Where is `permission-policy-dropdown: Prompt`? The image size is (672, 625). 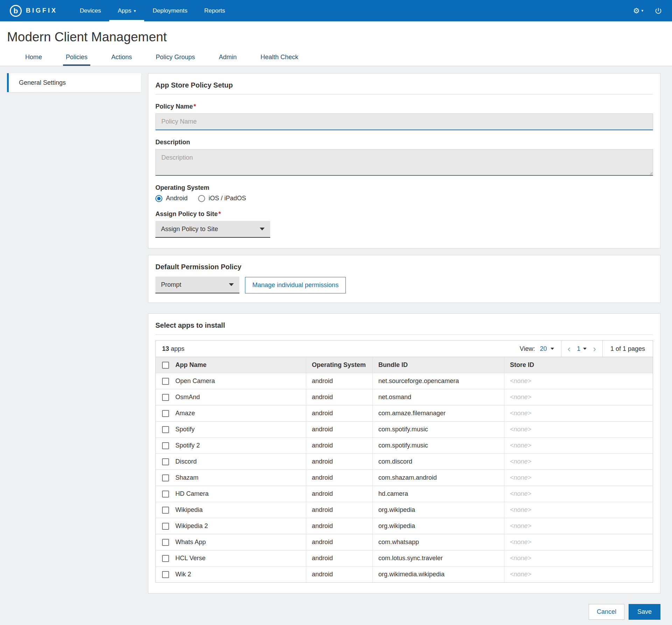
permission-policy-dropdown: Prompt is located at coordinates (197, 285).